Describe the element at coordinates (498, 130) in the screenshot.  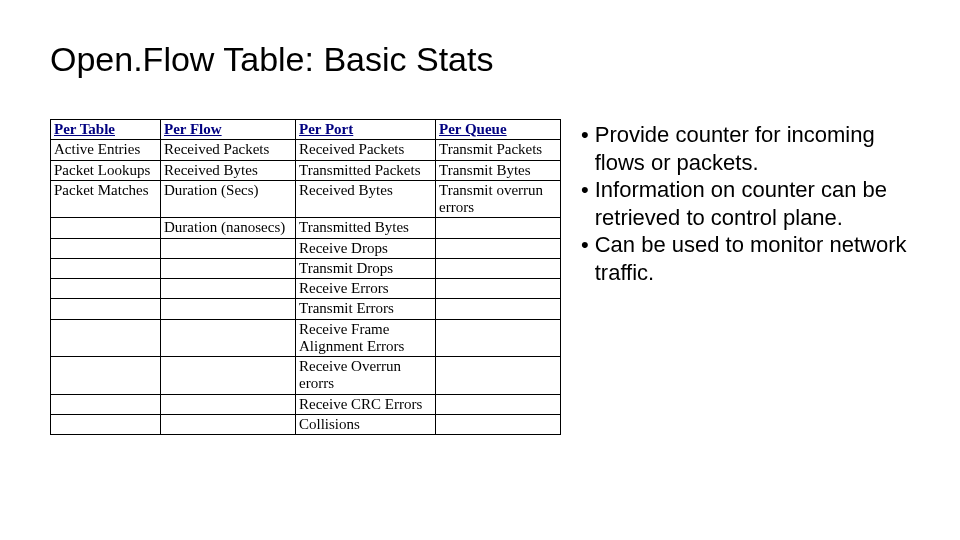
I see `header-per-queue: Per Queue` at that location.